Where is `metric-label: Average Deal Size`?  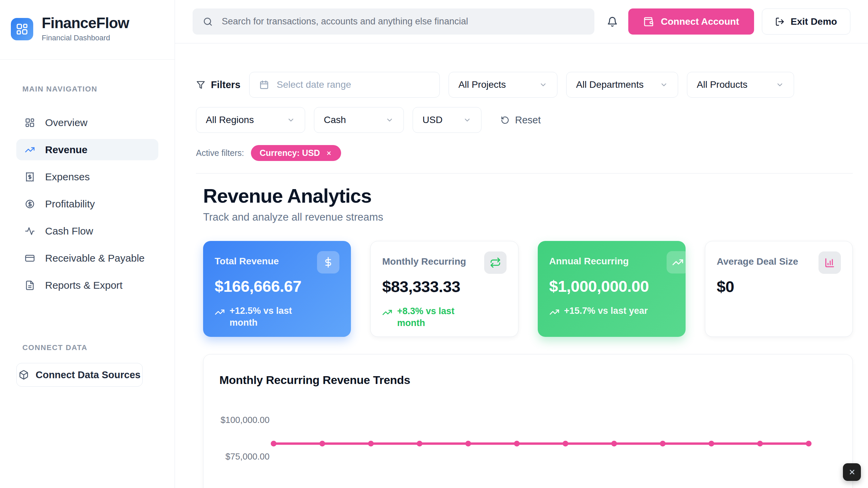
metric-label: Average Deal Size is located at coordinates (757, 262).